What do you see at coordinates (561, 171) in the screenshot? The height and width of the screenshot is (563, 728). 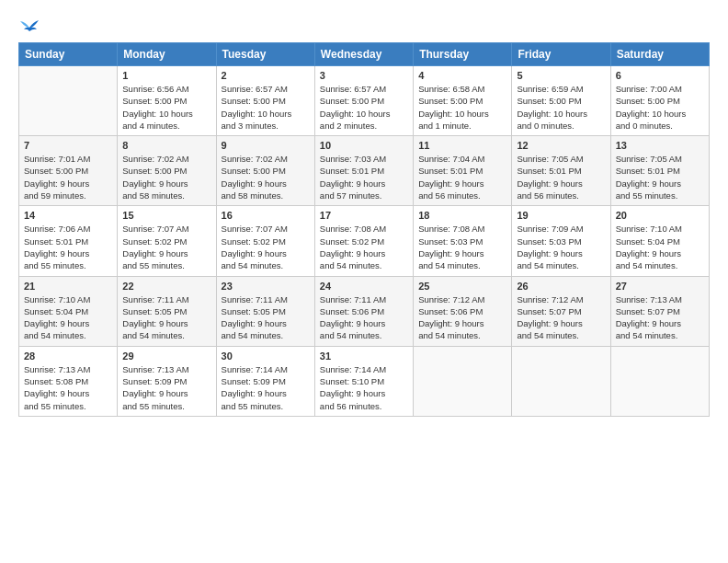 I see `calendar-cell: 12Sunrise: 7:05 AMSunset: 5:01 PMDayligh…` at bounding box center [561, 171].